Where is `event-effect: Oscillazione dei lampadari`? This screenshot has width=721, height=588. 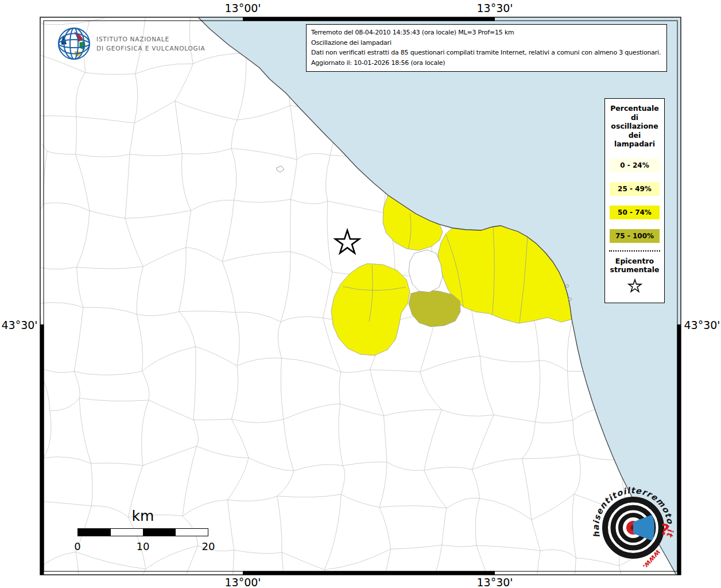
event-effect: Oscillazione dei lampadari is located at coordinates (487, 43).